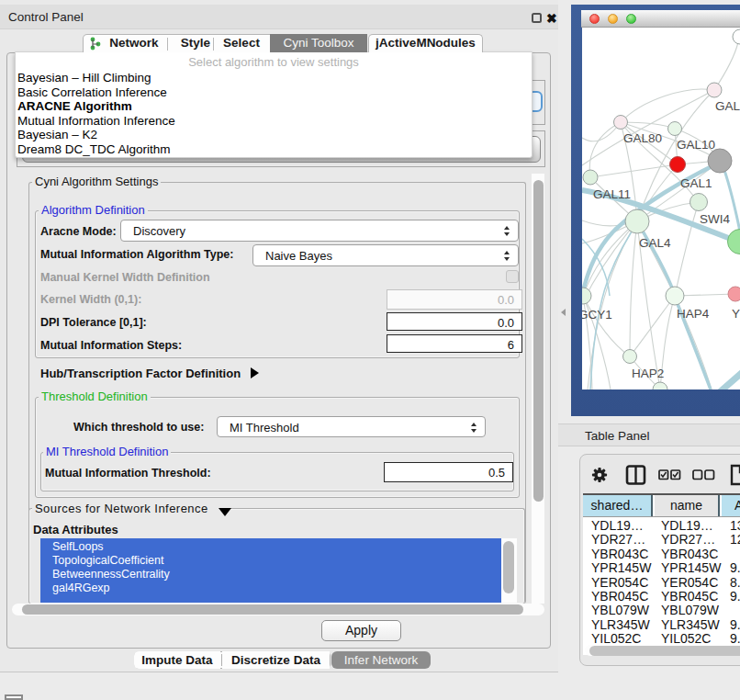  What do you see at coordinates (648, 373) in the screenshot?
I see `svg-text: HAP2` at bounding box center [648, 373].